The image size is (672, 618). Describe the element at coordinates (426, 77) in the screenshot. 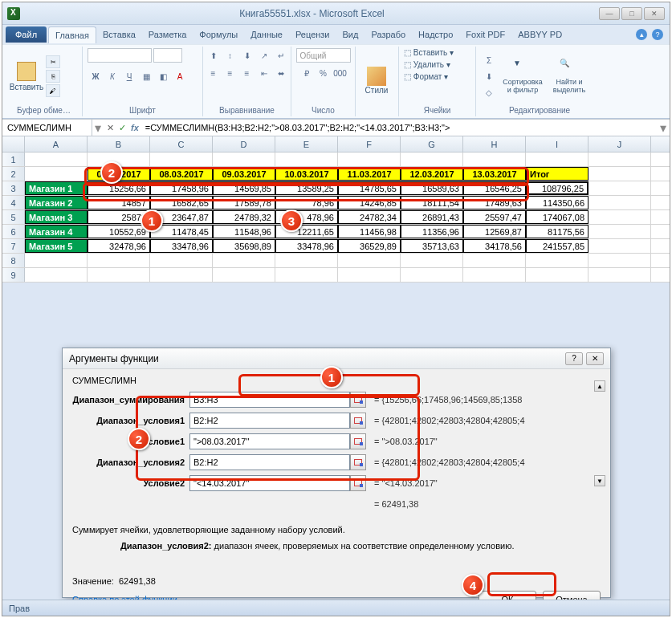

I see `cells-format-button: ⬚ Формат ▾` at that location.